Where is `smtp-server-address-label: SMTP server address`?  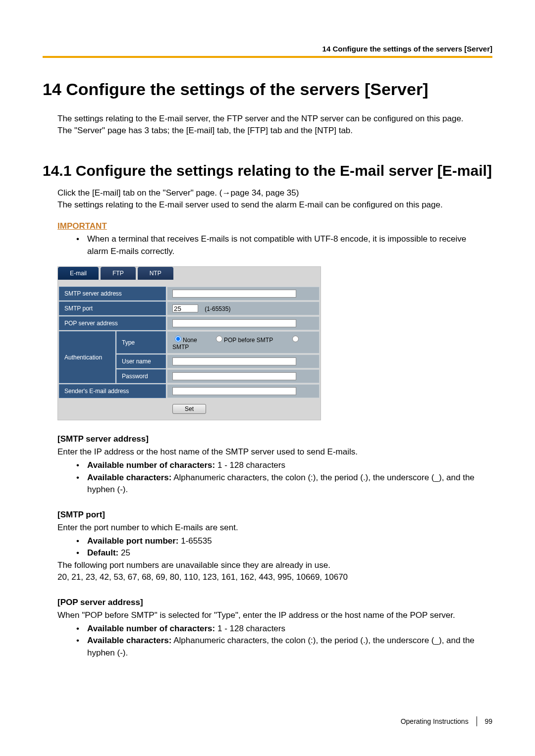 smtp-server-address-label: SMTP server address is located at coordinates (112, 294).